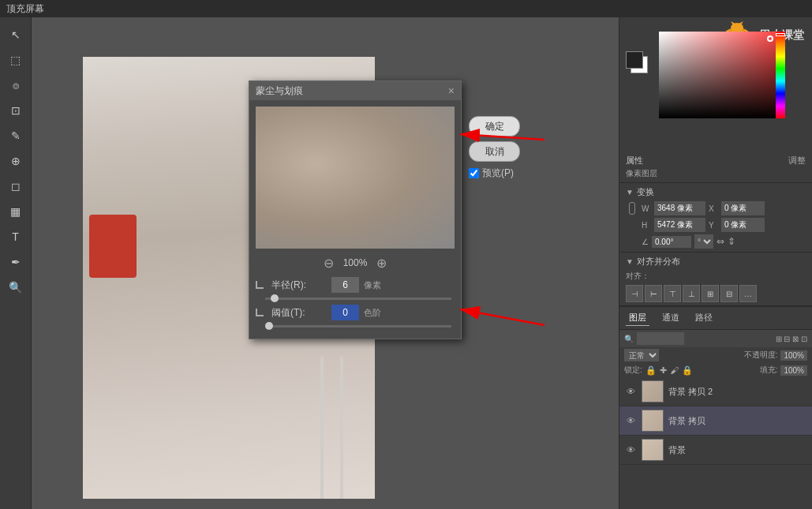 Image resolution: width=812 pixels, height=509 pixels. I want to click on angle-value: 0.00°, so click(672, 241).